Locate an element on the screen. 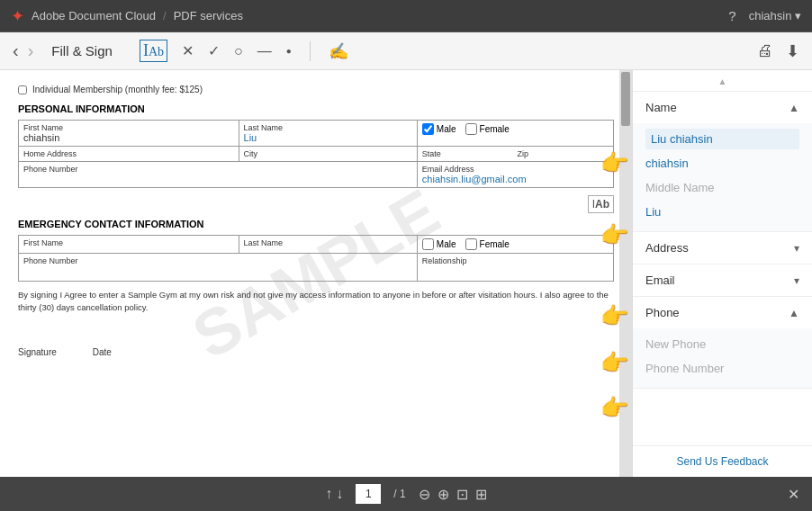 The image size is (812, 511). emergency-phone-label: Phone Number is located at coordinates (218, 261).